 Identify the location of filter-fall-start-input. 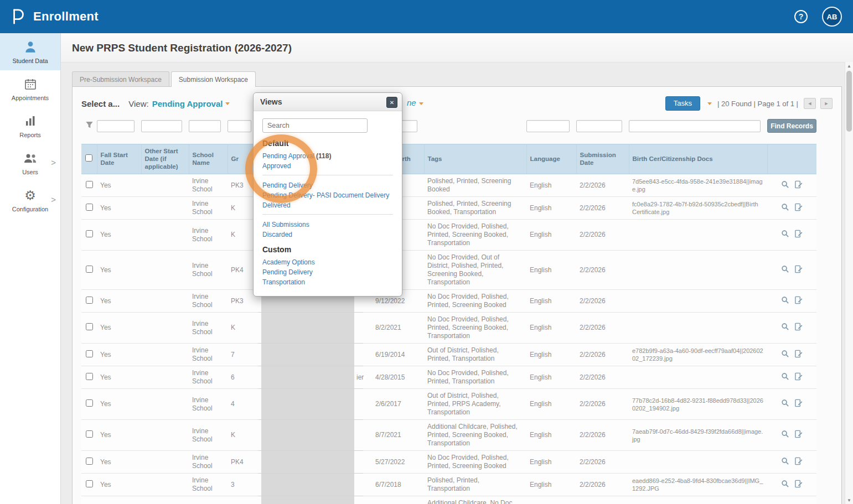
(116, 126).